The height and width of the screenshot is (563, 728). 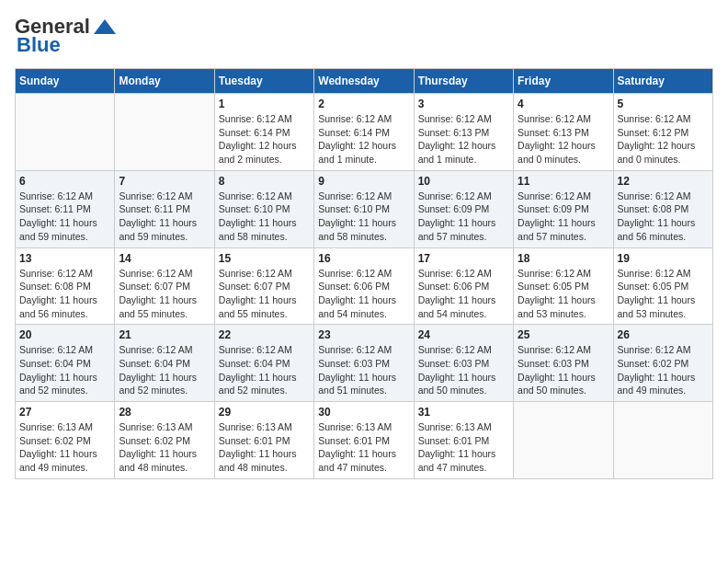 I want to click on calendar-day-cell: 4Sunrise: 6:12 AMSunset: 6:13 PMDaylight…, so click(x=563, y=132).